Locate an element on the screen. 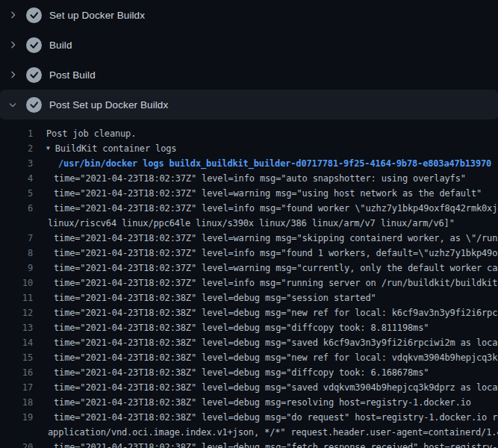  line-number: 6 is located at coordinates (16, 208).